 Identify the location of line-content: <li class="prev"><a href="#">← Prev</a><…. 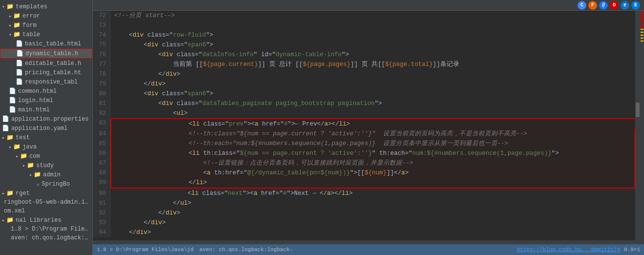
(373, 124).